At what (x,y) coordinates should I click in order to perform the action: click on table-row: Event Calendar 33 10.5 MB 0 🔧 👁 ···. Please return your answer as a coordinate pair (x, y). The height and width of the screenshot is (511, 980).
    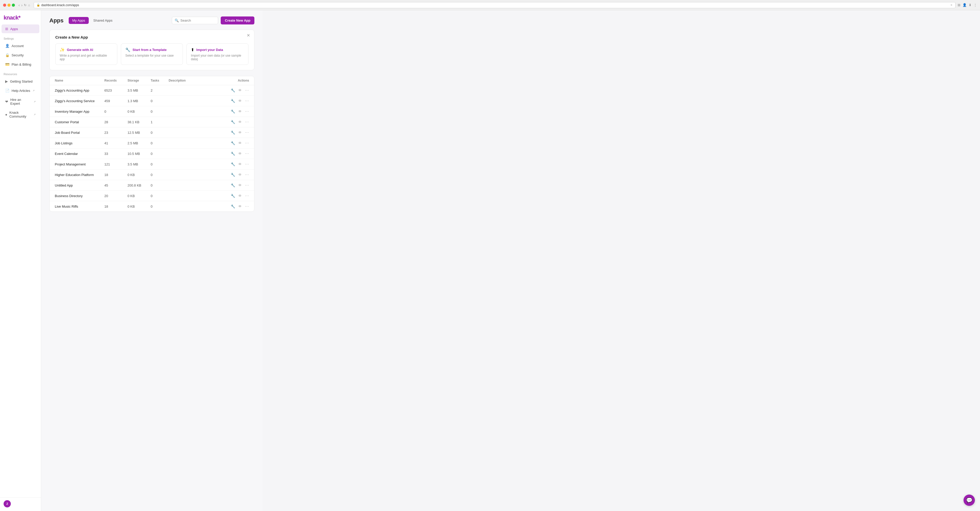
    Looking at the image, I should click on (152, 154).